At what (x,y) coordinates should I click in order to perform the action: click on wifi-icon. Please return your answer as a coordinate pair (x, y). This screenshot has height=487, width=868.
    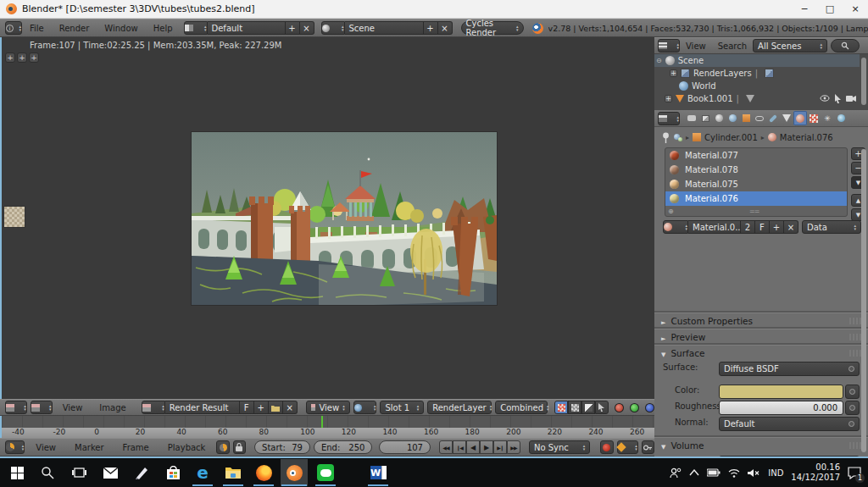
    Looking at the image, I should click on (734, 473).